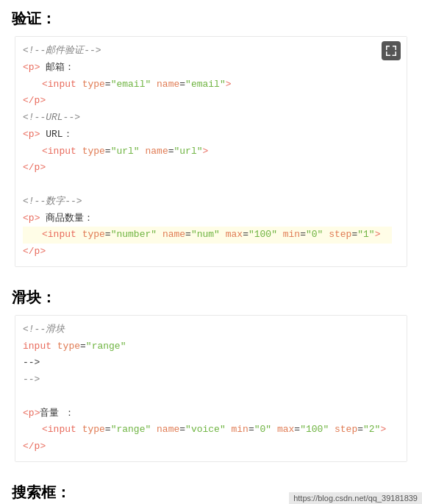 This screenshot has height=504, width=422. Describe the element at coordinates (207, 202) in the screenshot. I see `code-line: <!--数字-->` at that location.